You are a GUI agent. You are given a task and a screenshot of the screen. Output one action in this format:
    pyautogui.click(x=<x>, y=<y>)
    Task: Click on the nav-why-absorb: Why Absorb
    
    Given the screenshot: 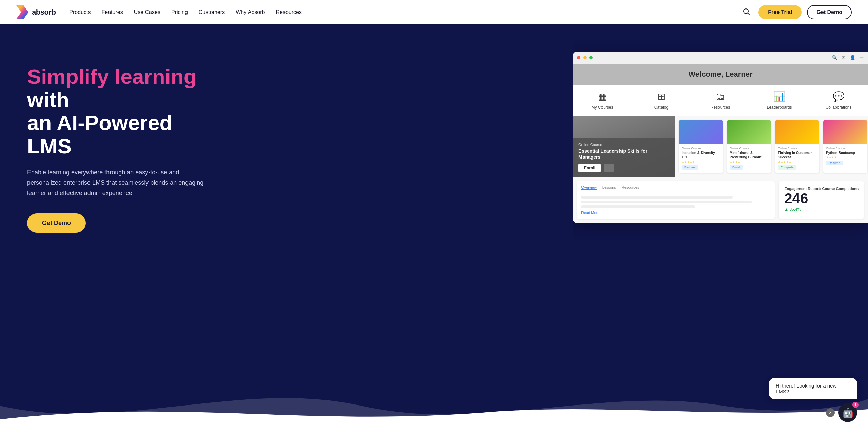 What is the action you would take?
    pyautogui.click(x=250, y=12)
    